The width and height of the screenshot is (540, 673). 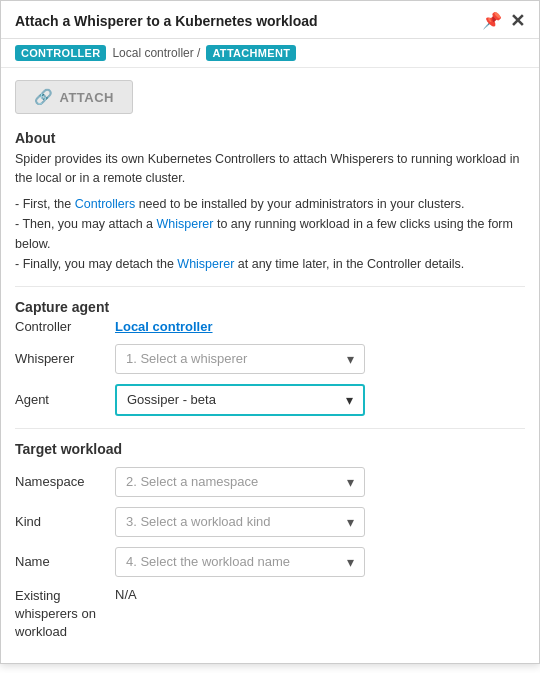 What do you see at coordinates (166, 21) in the screenshot?
I see `modal-title: Attach a Whisperer to a Kubernetes workl…` at bounding box center [166, 21].